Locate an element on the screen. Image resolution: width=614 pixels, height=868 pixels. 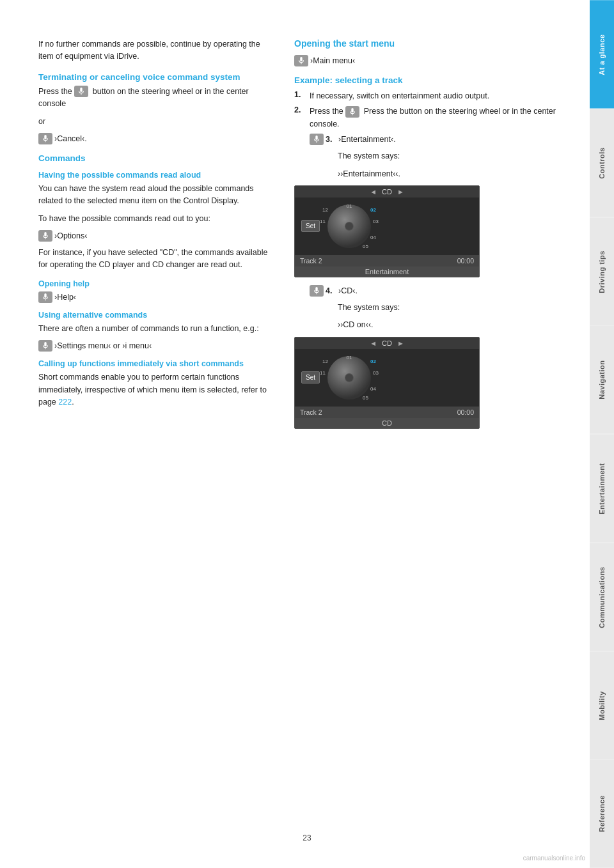
terminating-body-rest: button on the steering wheel or in the c… is located at coordinates (143, 97).